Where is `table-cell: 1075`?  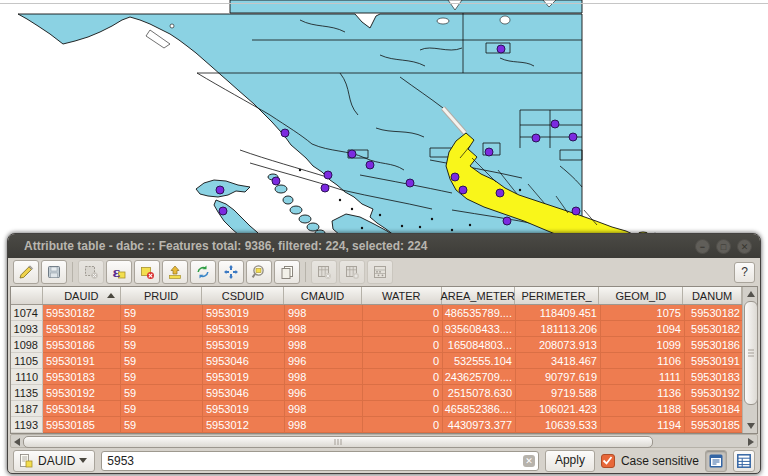 table-cell: 1075 is located at coordinates (643, 313).